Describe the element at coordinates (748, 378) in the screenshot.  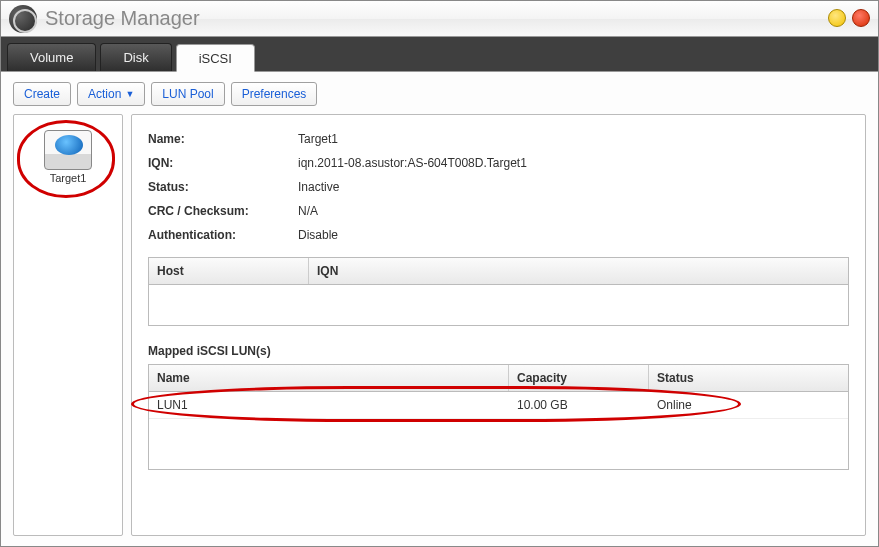
I see `column-header-lun-status: Status` at that location.